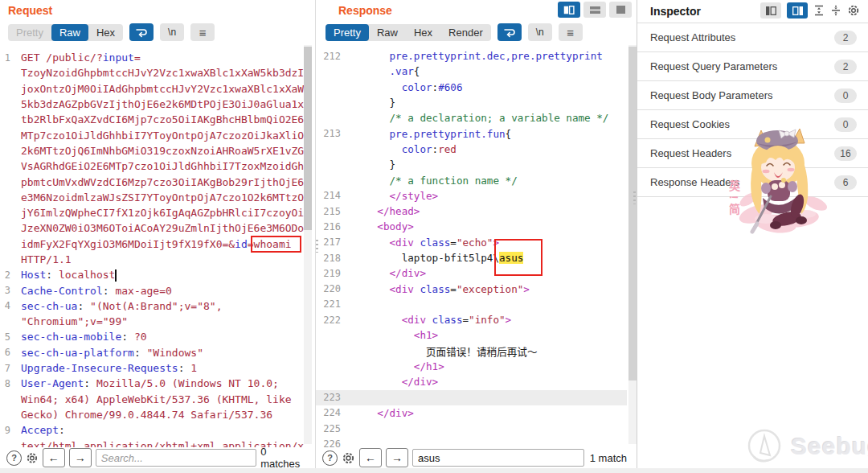 This screenshot has height=473, width=868. What do you see at coordinates (471, 150) in the screenshot?
I see `code-line: color:red` at bounding box center [471, 150].